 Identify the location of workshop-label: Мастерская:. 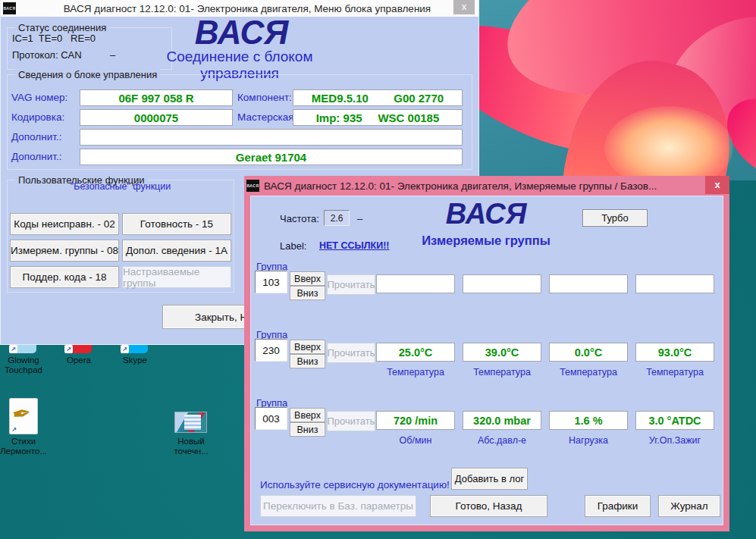
(267, 117).